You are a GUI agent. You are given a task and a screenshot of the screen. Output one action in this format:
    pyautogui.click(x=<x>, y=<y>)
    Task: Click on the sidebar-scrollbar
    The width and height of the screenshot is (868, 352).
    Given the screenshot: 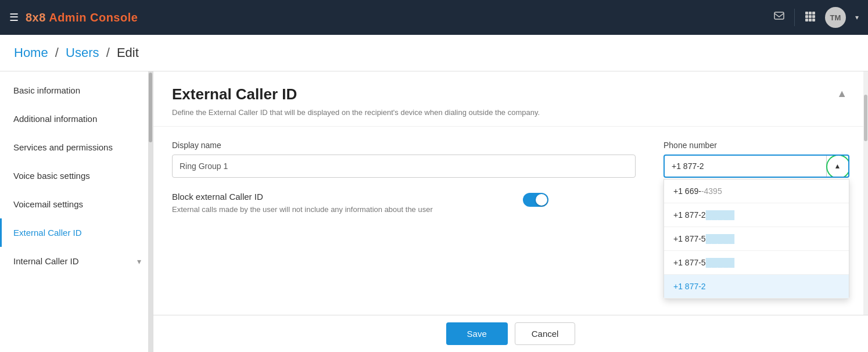 What is the action you would take?
    pyautogui.click(x=150, y=211)
    